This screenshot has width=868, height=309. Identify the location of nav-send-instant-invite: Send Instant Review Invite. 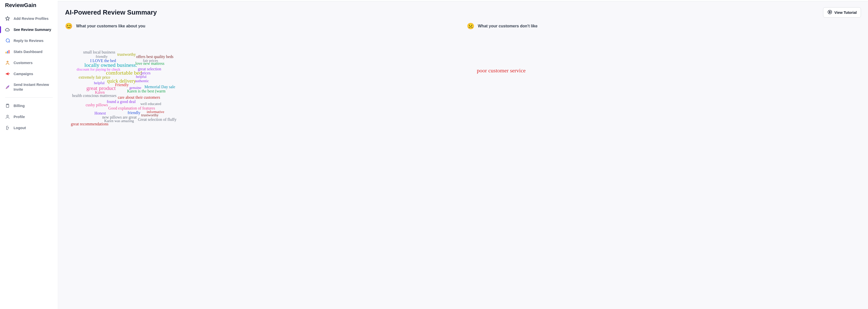
(29, 87).